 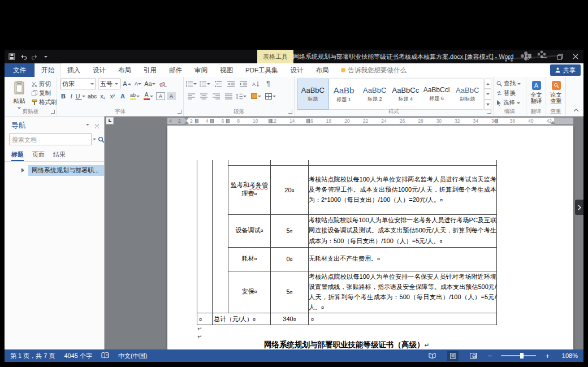 What do you see at coordinates (23, 170) in the screenshot?
I see `nav-item-expand-icon` at bounding box center [23, 170].